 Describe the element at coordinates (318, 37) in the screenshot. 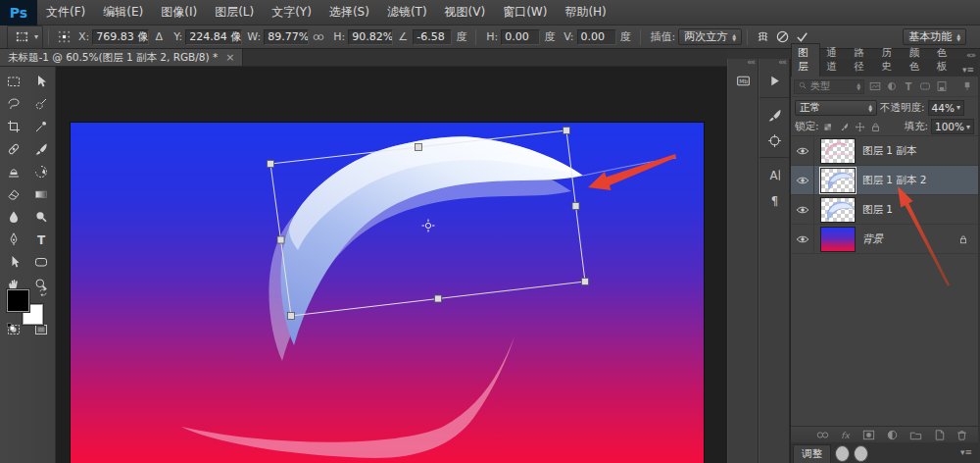

I see `link-dimensions-icon` at that location.